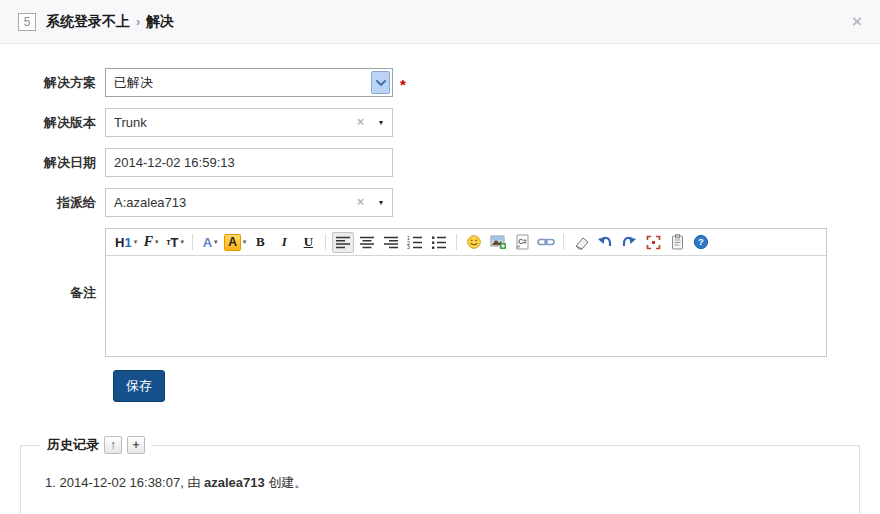 Image resolution: width=880 pixels, height=514 pixels. Describe the element at coordinates (234, 482) in the screenshot. I see `history-entry-user: azalea713` at that location.